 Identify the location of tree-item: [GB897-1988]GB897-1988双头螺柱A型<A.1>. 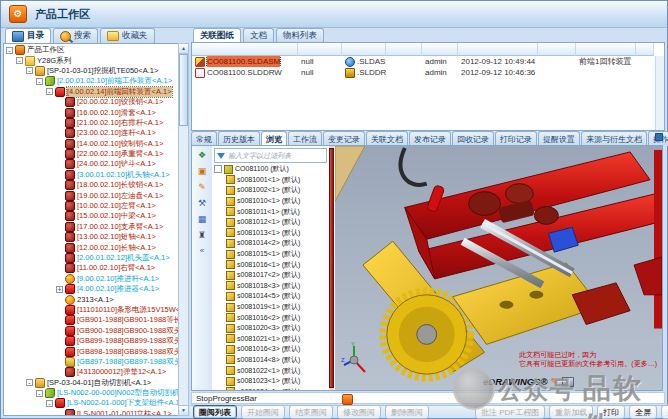
(91, 362).